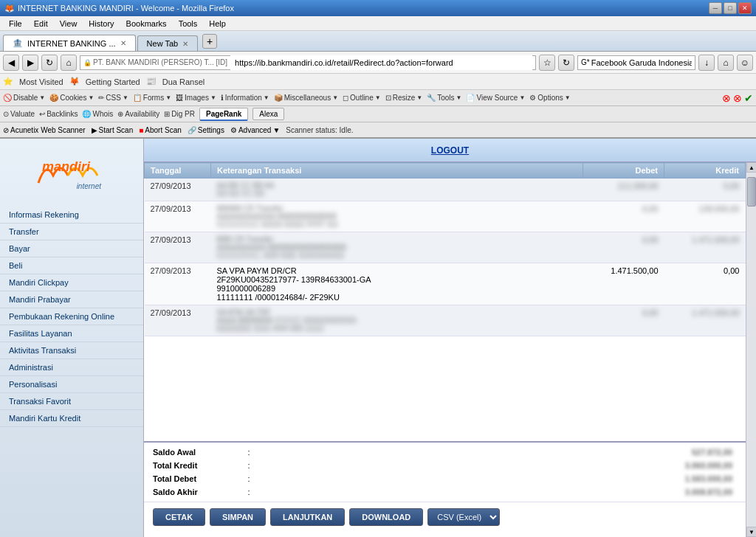 The height and width of the screenshot is (537, 756). Describe the element at coordinates (72, 97) in the screenshot. I see `tool-cookies: 🍪 Cookies ▼` at that location.